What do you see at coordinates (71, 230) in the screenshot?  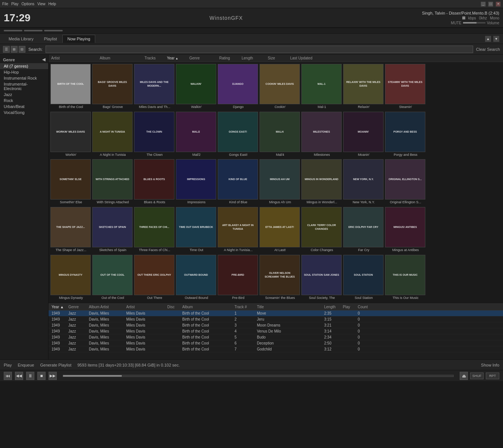 I see `album-item: THE SHAPE OF JAZZ...The Shape of Jazz...` at bounding box center [71, 230].